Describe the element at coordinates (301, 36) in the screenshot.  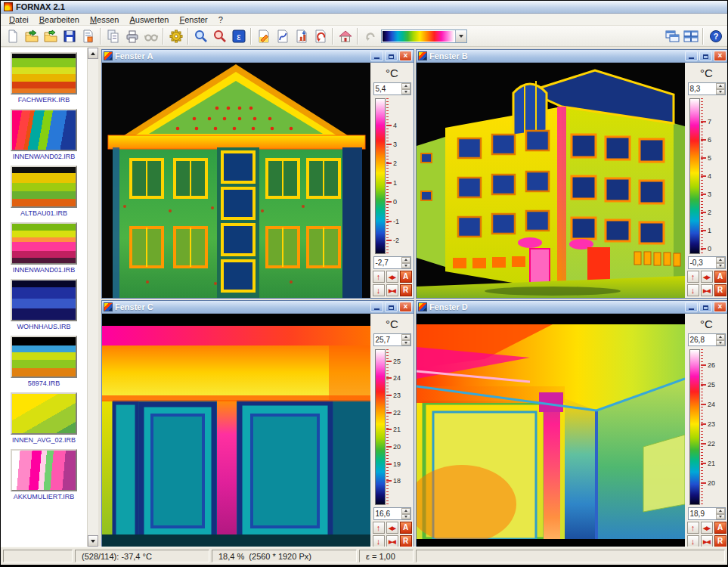
I see `histogram-button` at that location.